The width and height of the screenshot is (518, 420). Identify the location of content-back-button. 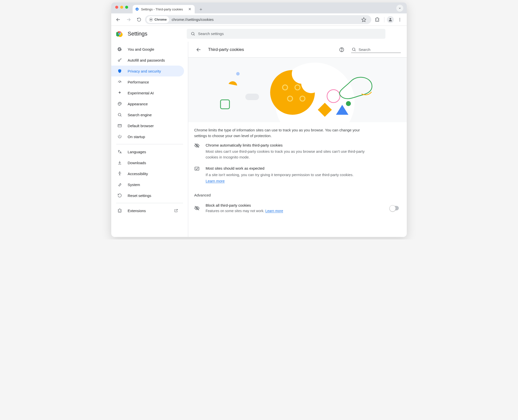
(199, 50).